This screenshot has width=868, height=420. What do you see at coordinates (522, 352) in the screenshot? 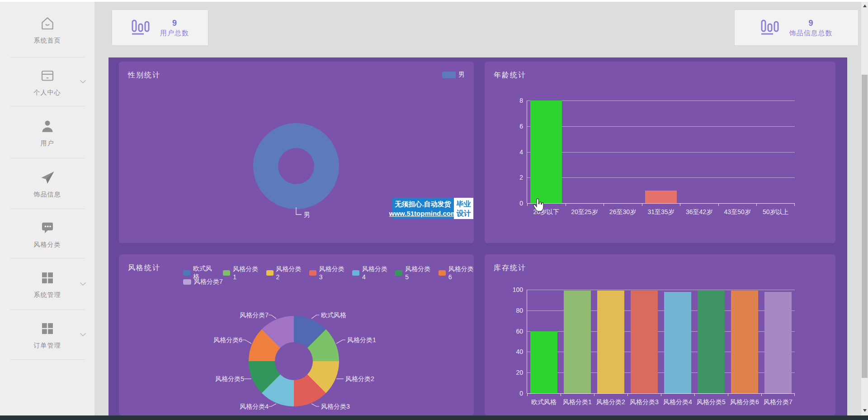
I see `y-axis-label: 40` at bounding box center [522, 352].